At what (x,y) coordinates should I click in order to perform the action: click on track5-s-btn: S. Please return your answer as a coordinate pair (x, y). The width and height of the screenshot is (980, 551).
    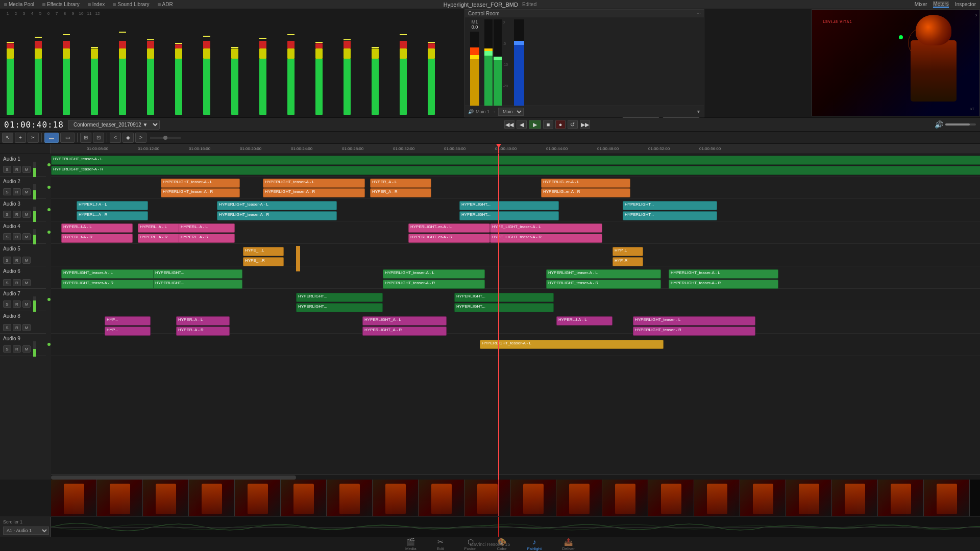
    Looking at the image, I should click on (7, 260).